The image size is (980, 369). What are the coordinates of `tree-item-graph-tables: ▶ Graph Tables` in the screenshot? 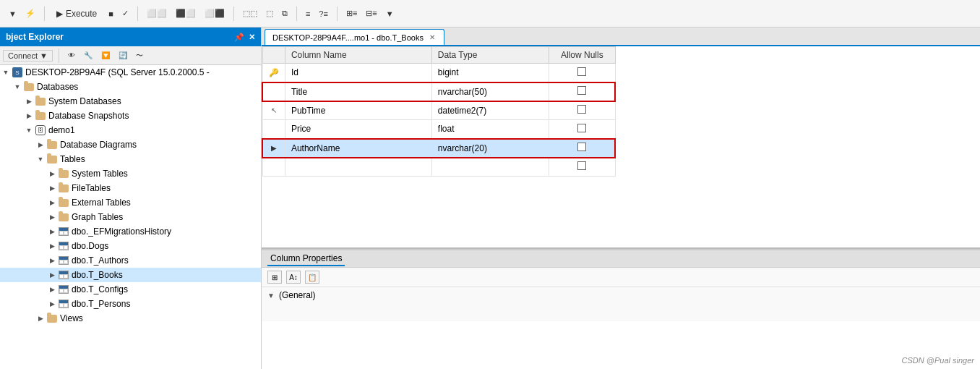 It's located at (130, 217).